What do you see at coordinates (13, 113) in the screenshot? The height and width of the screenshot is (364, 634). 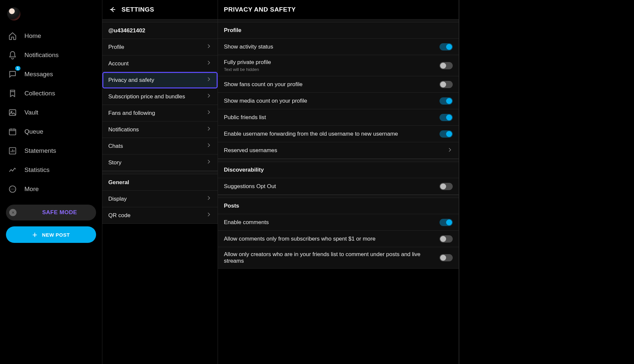 I see `image-icon` at bounding box center [13, 113].